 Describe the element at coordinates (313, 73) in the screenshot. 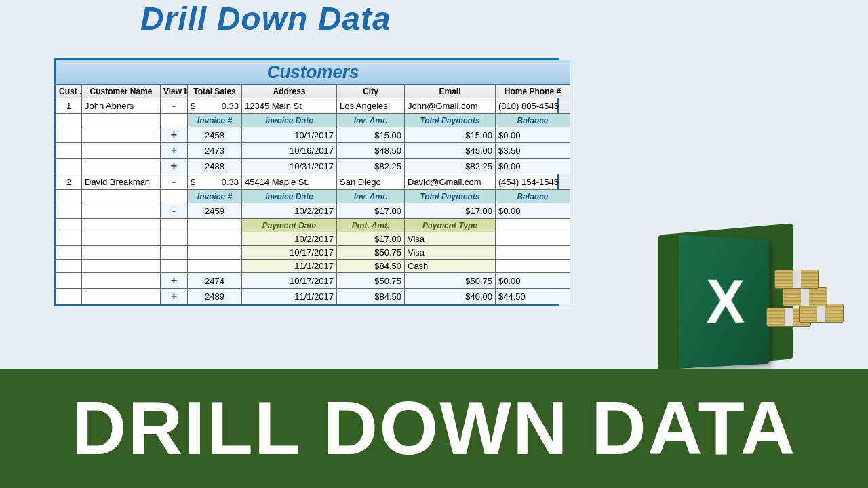

I see `table-title: Customers` at that location.